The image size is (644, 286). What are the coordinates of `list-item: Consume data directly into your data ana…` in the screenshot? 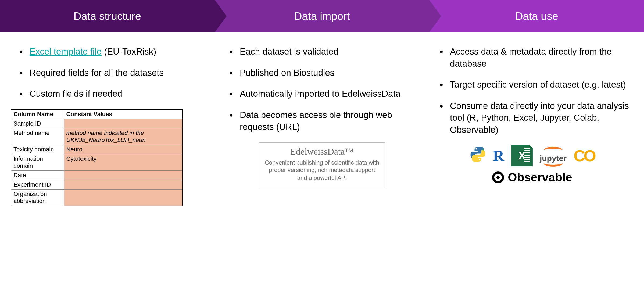 It's located at (540, 118).